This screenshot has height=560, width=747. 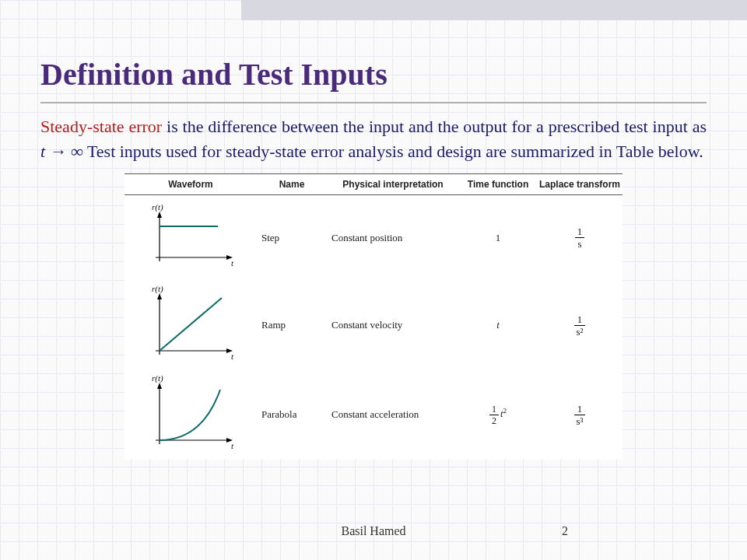 I want to click on cell-timefn: t, so click(x=498, y=325).